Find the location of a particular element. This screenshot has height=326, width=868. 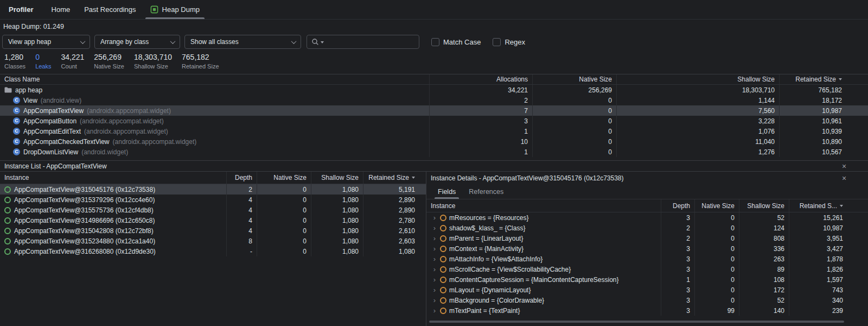

field-row: ›mParent = {LinearLayout}208083,951 is located at coordinates (647, 238).